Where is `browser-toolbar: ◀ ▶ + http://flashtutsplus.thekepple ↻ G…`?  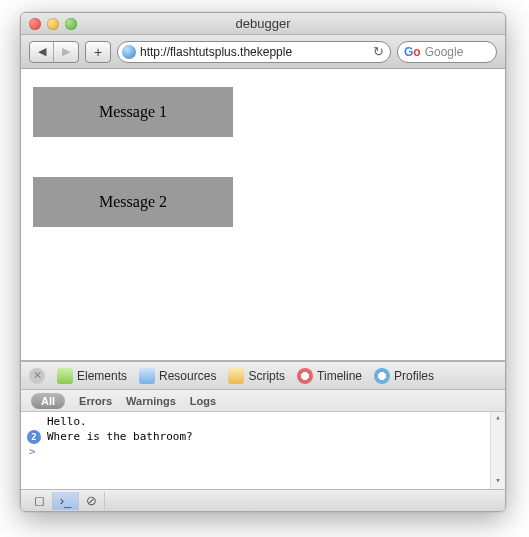
browser-toolbar: ◀ ▶ + http://flashtutsplus.thekepple ↻ G… is located at coordinates (263, 52).